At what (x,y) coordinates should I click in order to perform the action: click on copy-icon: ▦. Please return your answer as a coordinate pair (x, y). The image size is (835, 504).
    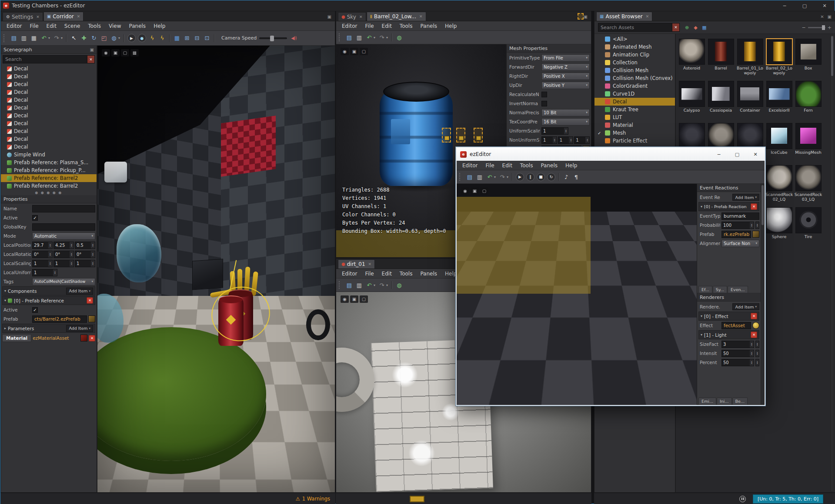
    Looking at the image, I should click on (34, 38).